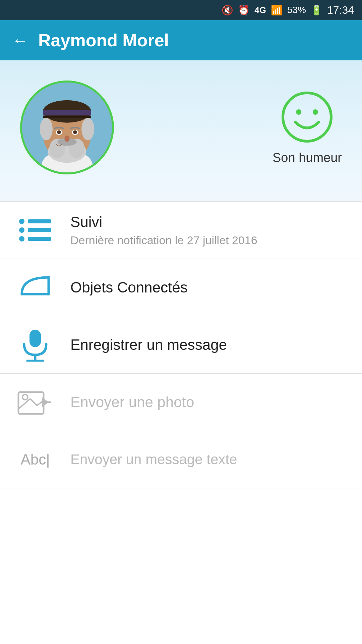  Describe the element at coordinates (154, 460) in the screenshot. I see `text-message-placeholder: Envoyer un message texte` at that location.